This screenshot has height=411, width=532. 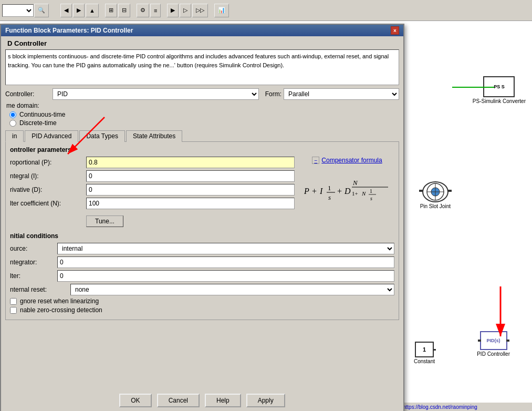 I want to click on toolbar-btn-1: ⊞, so click(x=111, y=11).